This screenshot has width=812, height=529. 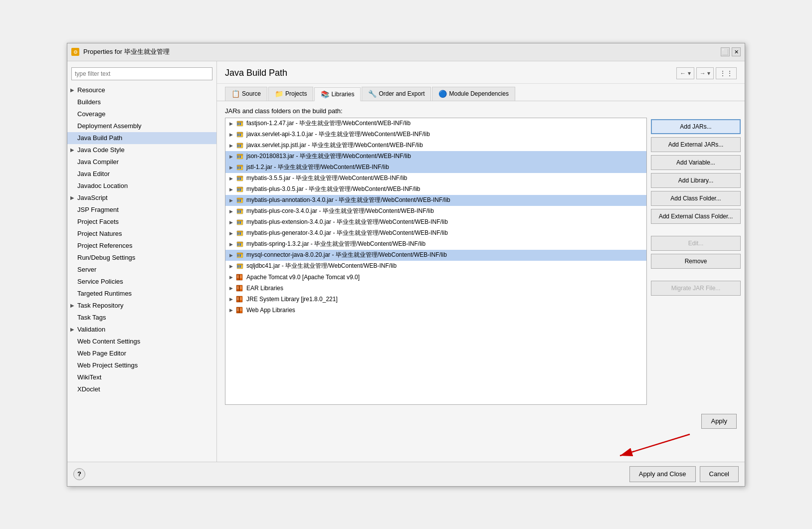 I want to click on close-button: ✕, so click(x=736, y=52).